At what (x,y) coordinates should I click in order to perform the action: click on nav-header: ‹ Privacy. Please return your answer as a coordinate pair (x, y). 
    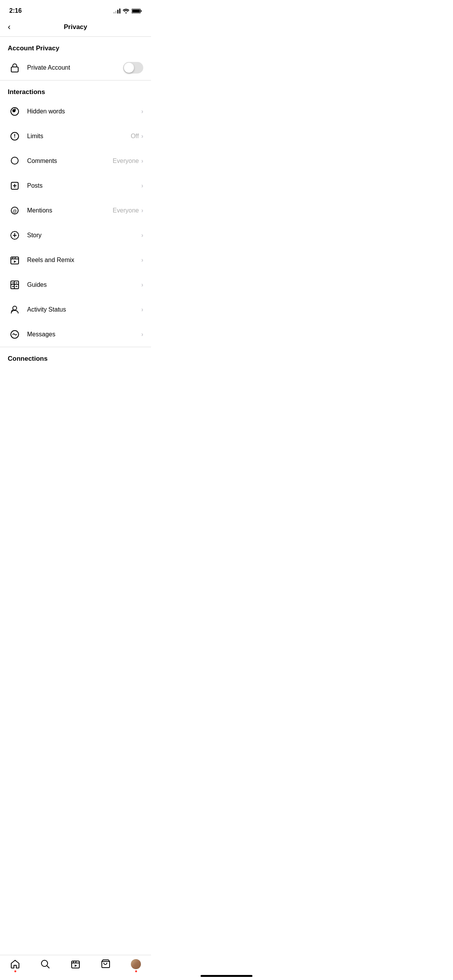
    Looking at the image, I should click on (76, 28).